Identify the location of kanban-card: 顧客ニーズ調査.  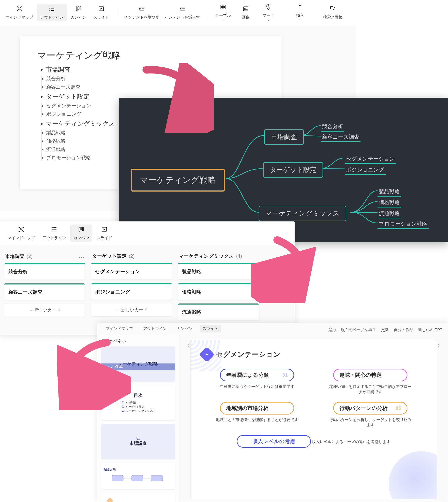
(45, 292).